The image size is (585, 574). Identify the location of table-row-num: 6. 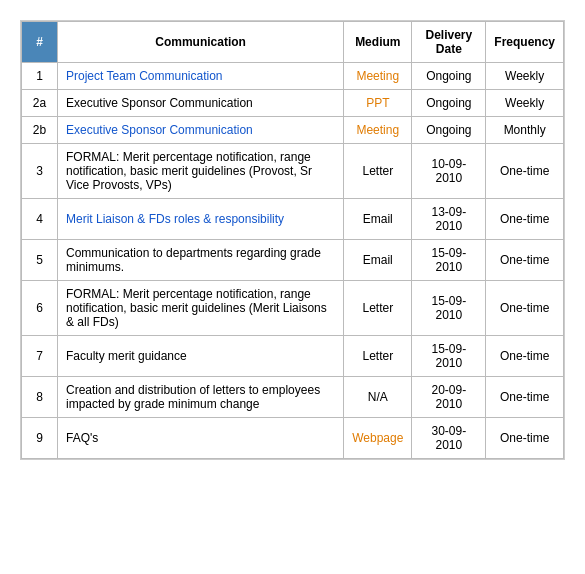
(40, 308).